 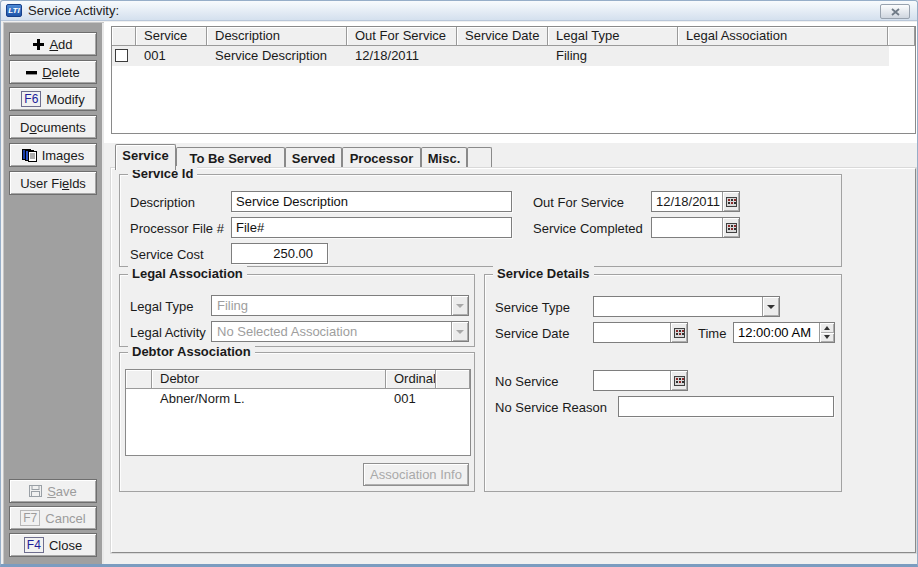 I want to click on f4-key-badge: F4, so click(x=34, y=545).